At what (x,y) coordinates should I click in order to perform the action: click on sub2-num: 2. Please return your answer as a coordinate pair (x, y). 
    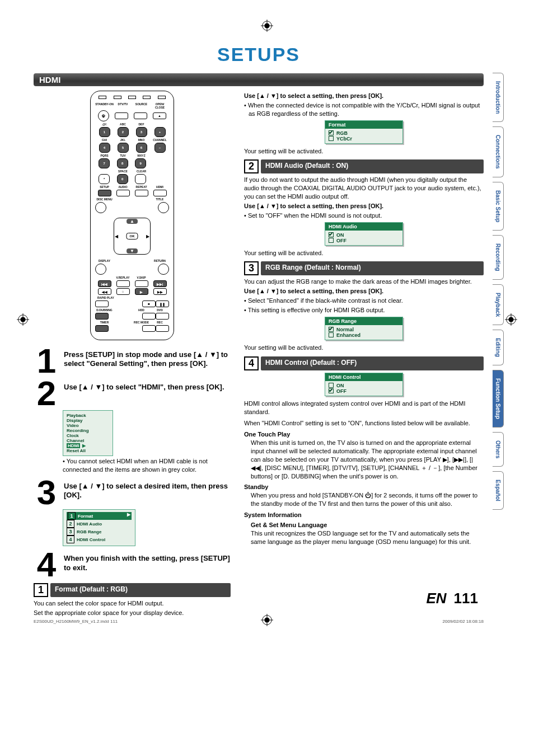
    Looking at the image, I should click on (251, 167).